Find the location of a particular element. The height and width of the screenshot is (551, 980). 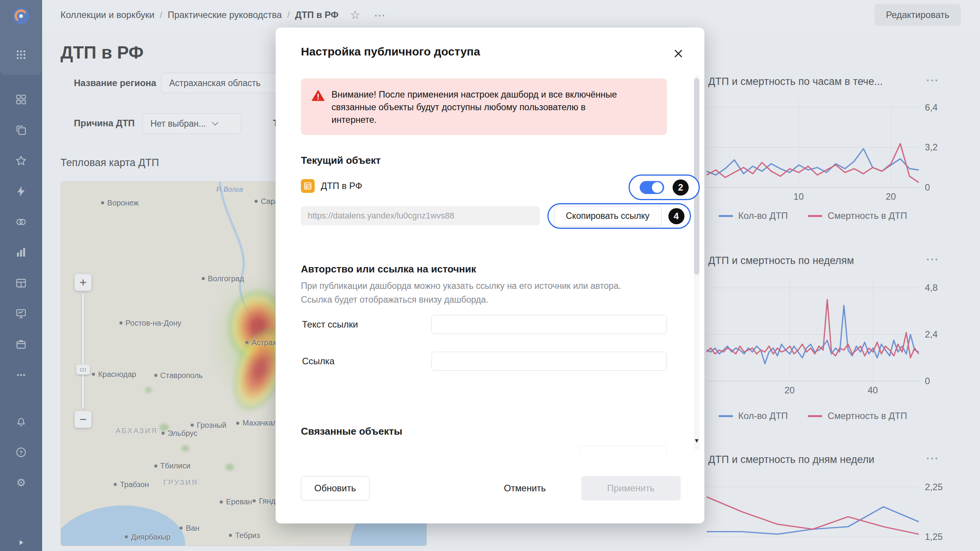

object-name: ДТП в РФ is located at coordinates (341, 186).